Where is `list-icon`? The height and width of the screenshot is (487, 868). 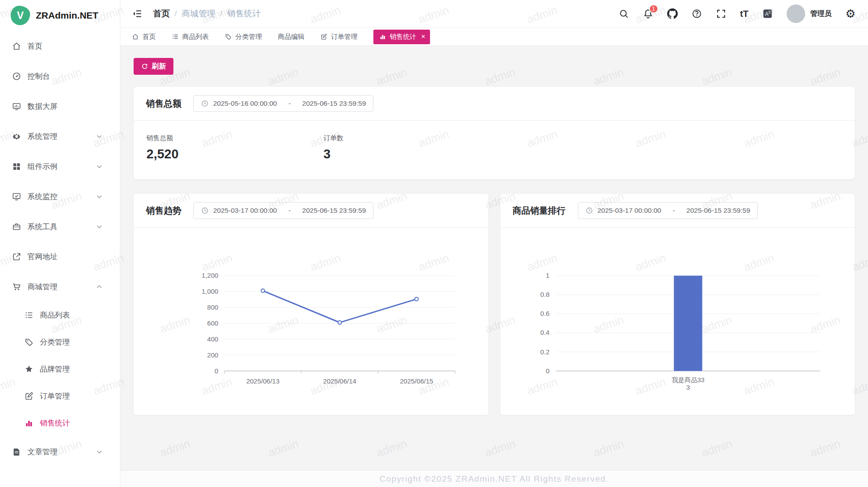
list-icon is located at coordinates (175, 37).